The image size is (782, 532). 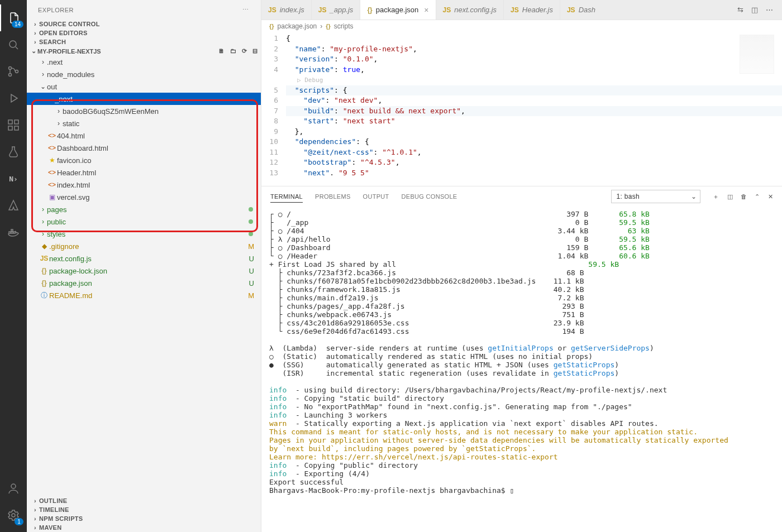 What do you see at coordinates (144, 172) in the screenshot?
I see `file-header-html: <>Header.html` at bounding box center [144, 172].